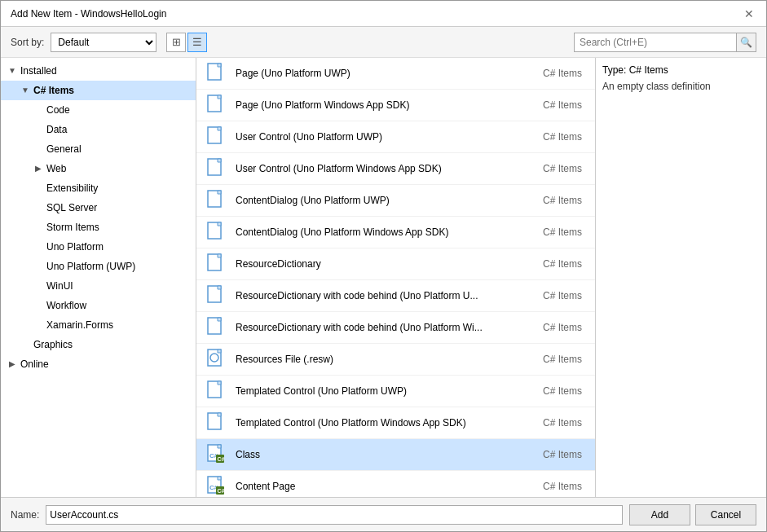  Describe the element at coordinates (383, 42) in the screenshot. I see `toolbar: Sort by: DefaultNameType ⊞ ☰ 🔍` at that location.